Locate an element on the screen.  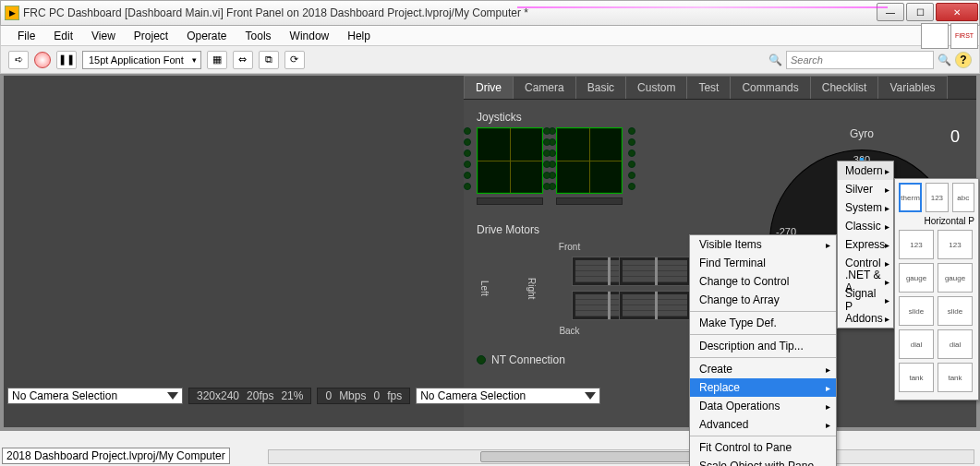
context-help-button: ? is located at coordinates (963, 60).